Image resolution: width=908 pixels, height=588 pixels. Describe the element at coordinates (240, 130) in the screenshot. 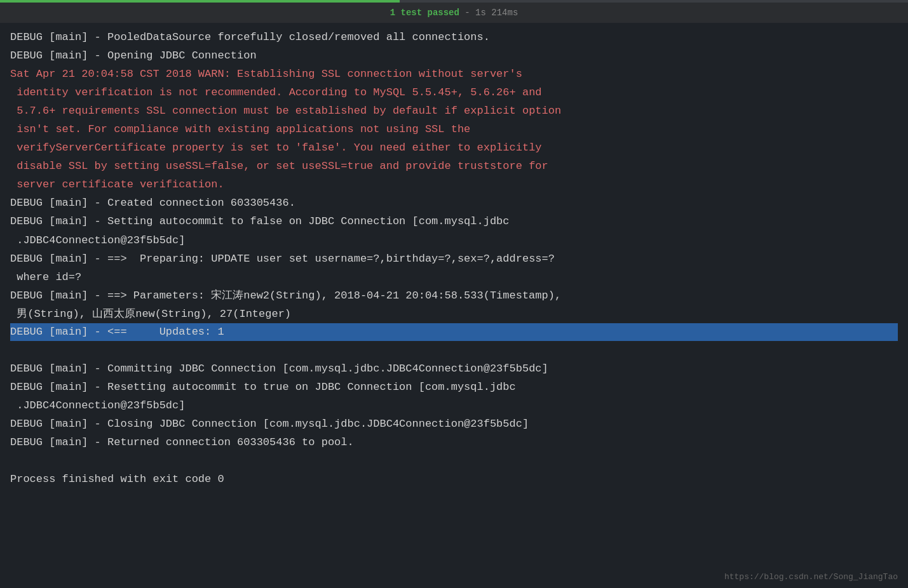

I see `warn-line: isn't set. For compliance with existing …` at that location.